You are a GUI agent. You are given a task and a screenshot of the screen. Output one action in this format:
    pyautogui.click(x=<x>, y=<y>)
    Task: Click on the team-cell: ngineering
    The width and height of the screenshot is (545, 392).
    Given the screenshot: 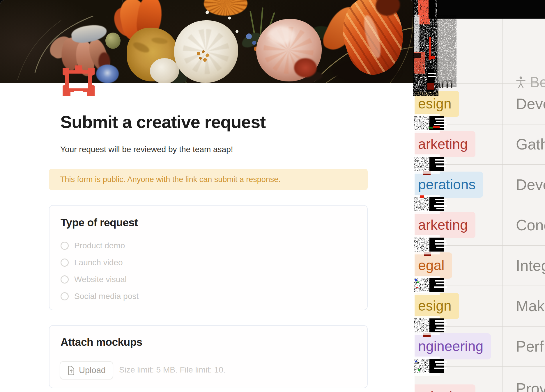 What is the action you would take?
    pyautogui.click(x=458, y=346)
    